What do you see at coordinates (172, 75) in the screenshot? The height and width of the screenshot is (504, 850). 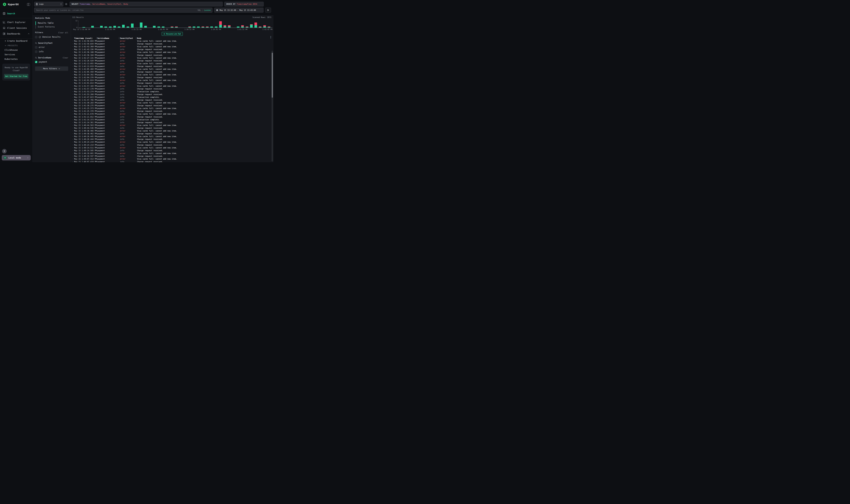 I see `log-row: ›May 15 1:42:04.392 PMpaymenterrorVisa c…` at bounding box center [172, 75].